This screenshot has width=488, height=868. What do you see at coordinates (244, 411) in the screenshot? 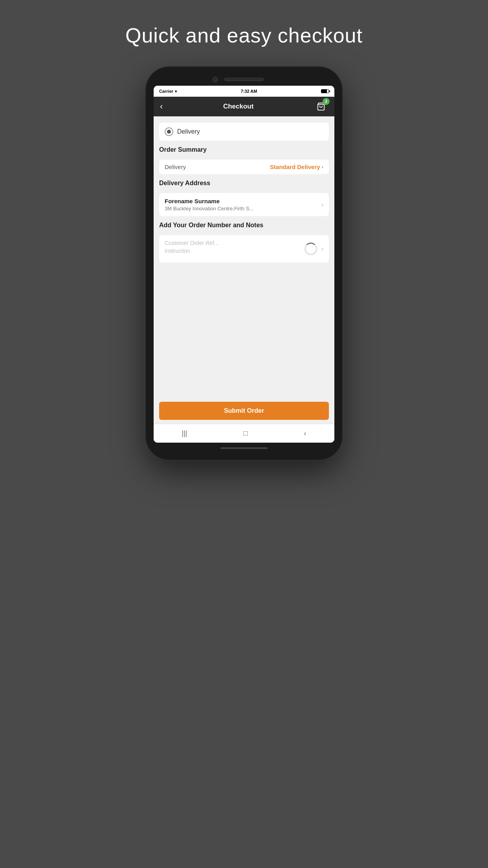
I see `submit-button-area: Submit Order` at bounding box center [244, 411].